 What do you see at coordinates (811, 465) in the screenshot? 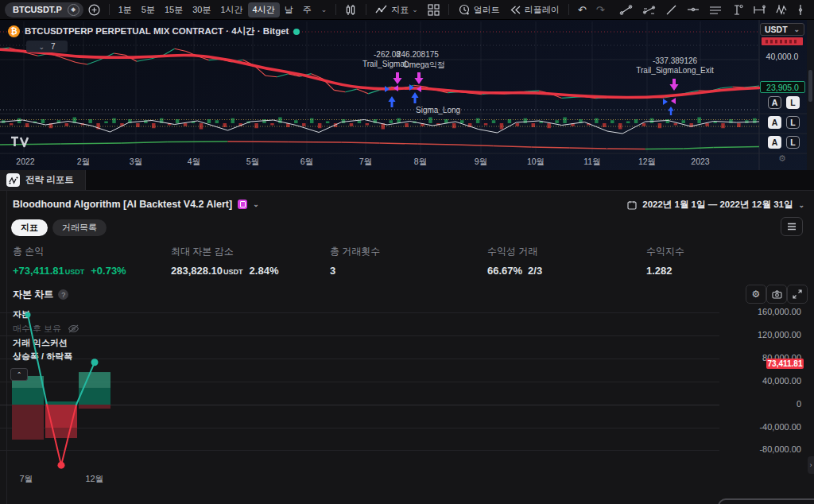
I see `panel-collapse-handle: ›` at bounding box center [811, 465].